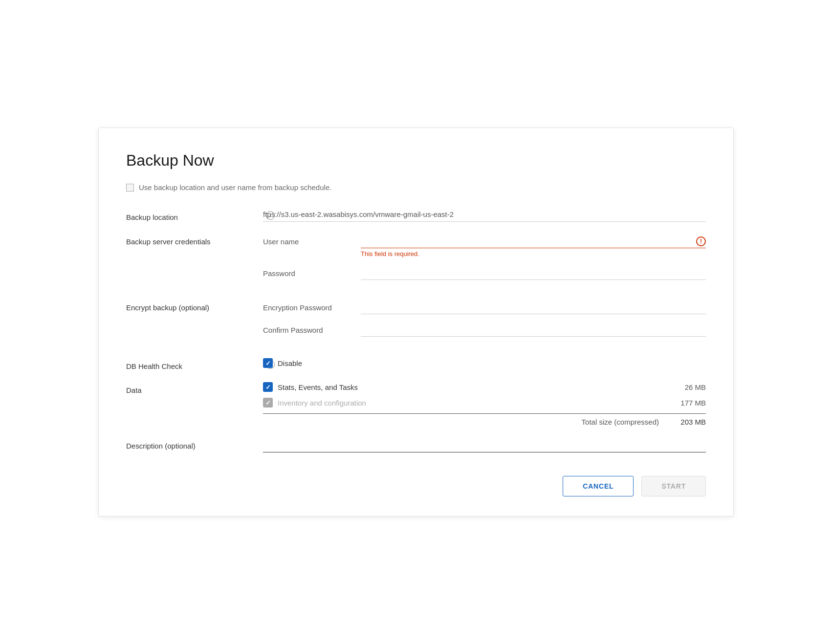 The width and height of the screenshot is (832, 644). I want to click on password-field-row: Password, so click(484, 273).